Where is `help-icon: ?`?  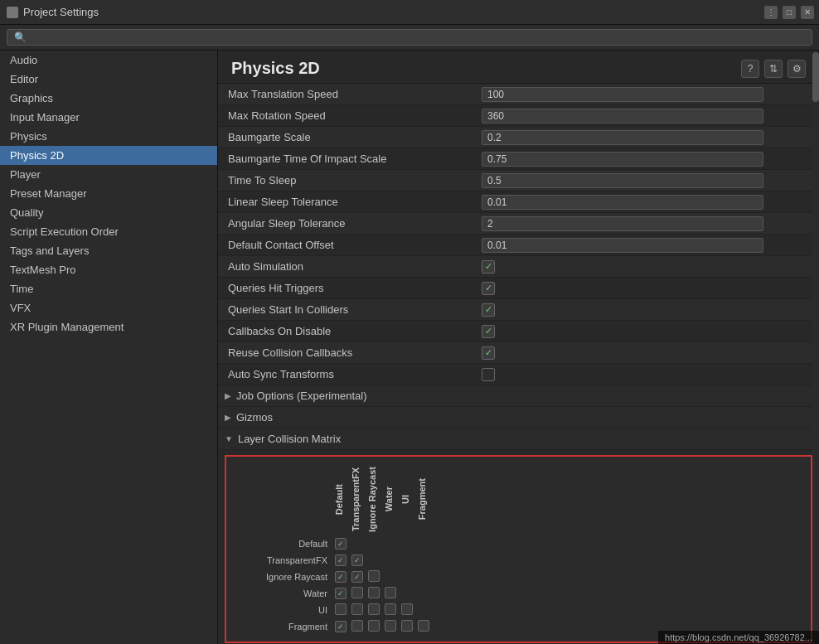
help-icon: ? is located at coordinates (750, 69).